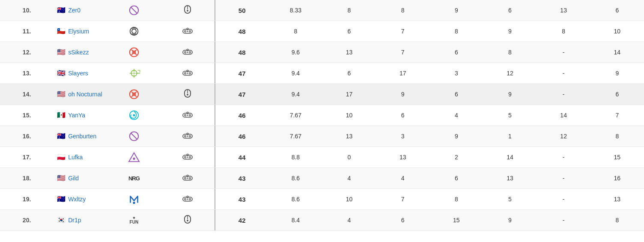 This screenshot has width=644, height=242. I want to click on h-cell: 13, so click(510, 178).